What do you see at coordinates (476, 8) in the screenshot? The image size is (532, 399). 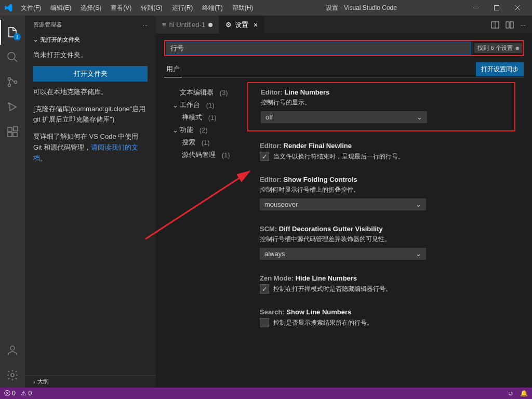 I see `minimize-button` at bounding box center [476, 8].